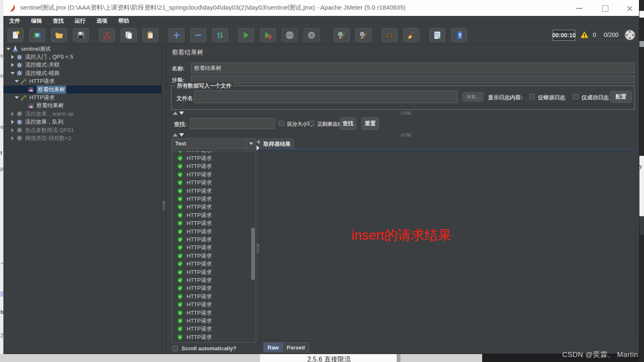 The height and width of the screenshot is (362, 644). I want to click on regex-checkbox, so click(312, 123).